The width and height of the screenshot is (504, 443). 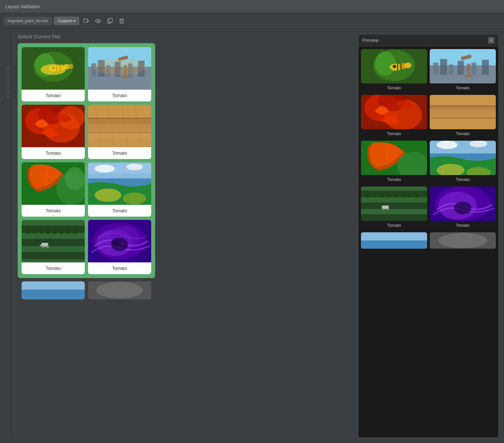 What do you see at coordinates (98, 21) in the screenshot?
I see `eye-icon` at bounding box center [98, 21].